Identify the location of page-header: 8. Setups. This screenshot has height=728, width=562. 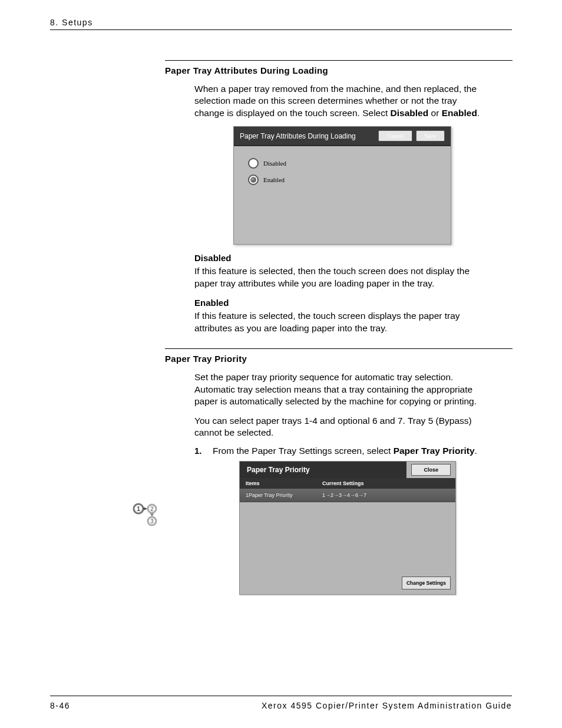
(281, 24).